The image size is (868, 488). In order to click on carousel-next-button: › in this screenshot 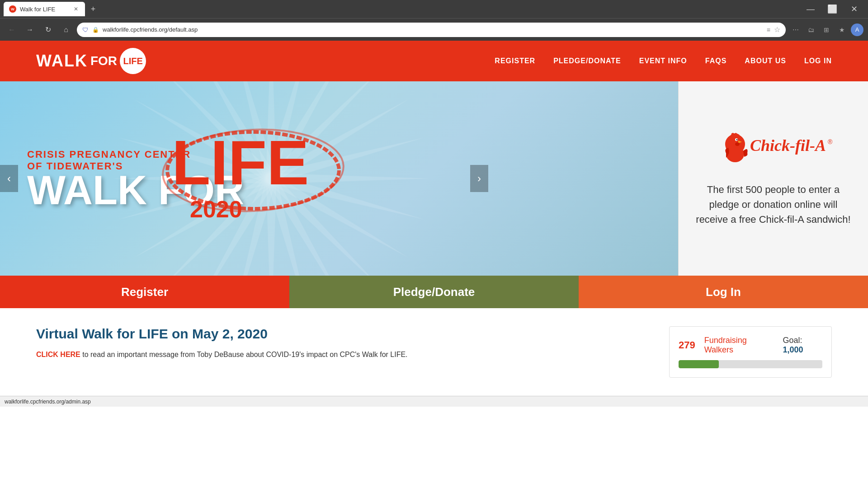, I will do `click(479, 178)`.